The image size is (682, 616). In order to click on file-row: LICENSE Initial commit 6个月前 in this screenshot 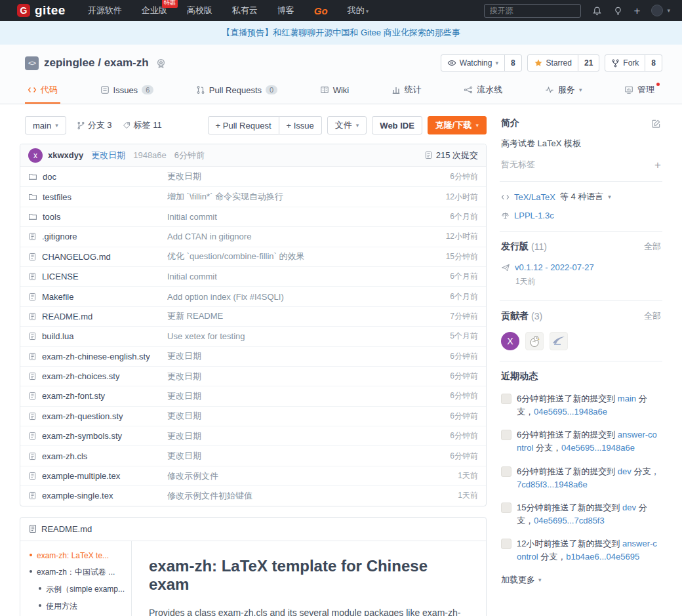, I will do `click(253, 276)`.